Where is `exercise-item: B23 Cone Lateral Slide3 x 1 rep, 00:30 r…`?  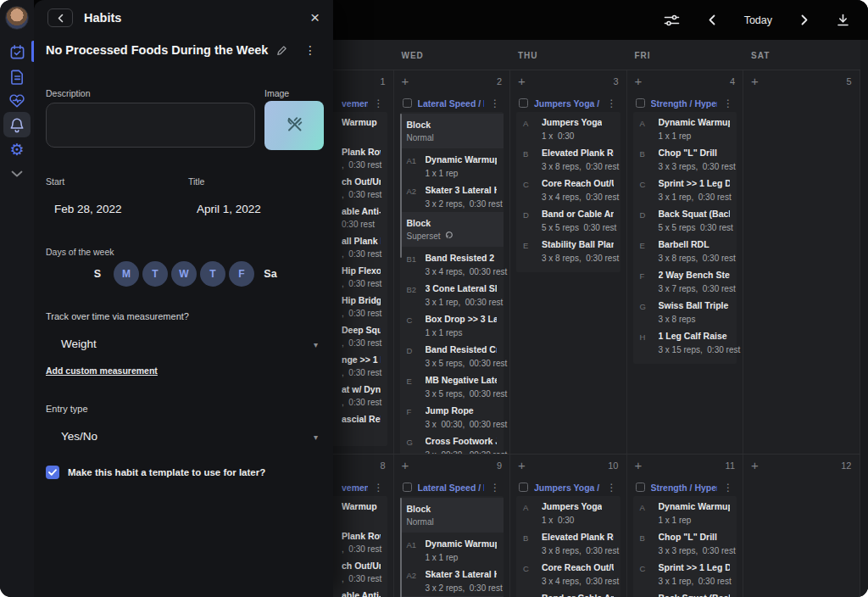 exercise-item: B23 Cone Lateral Slide3 x 1 rep, 00:30 r… is located at coordinates (453, 294).